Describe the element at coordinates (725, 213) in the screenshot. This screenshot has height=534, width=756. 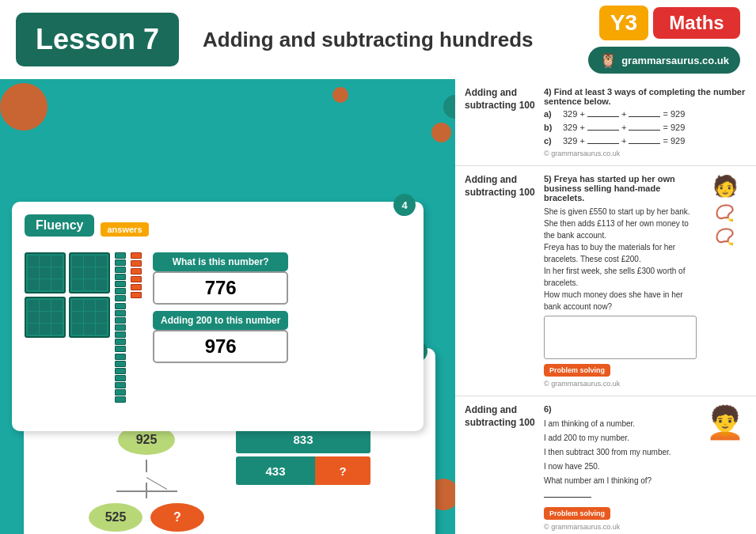
I see `bracelet-icon-1: 📿` at that location.